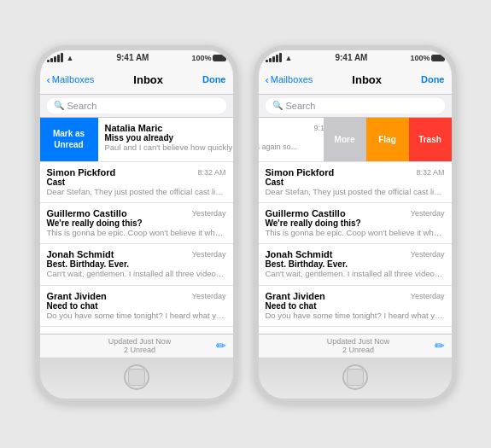 The width and height of the screenshot is (491, 448). I want to click on battery-pct-1: 100%, so click(202, 58).